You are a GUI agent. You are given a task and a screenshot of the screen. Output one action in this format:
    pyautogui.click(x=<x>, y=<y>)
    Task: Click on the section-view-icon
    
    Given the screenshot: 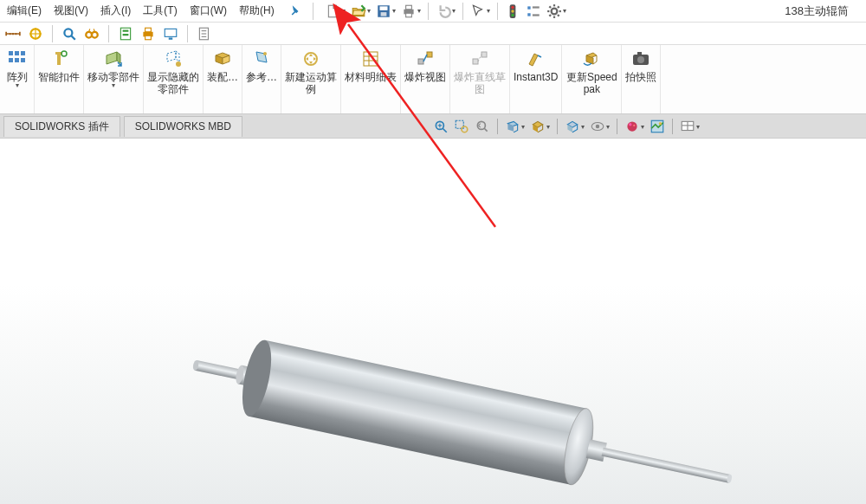 What is the action you would take?
    pyautogui.click(x=514, y=126)
    